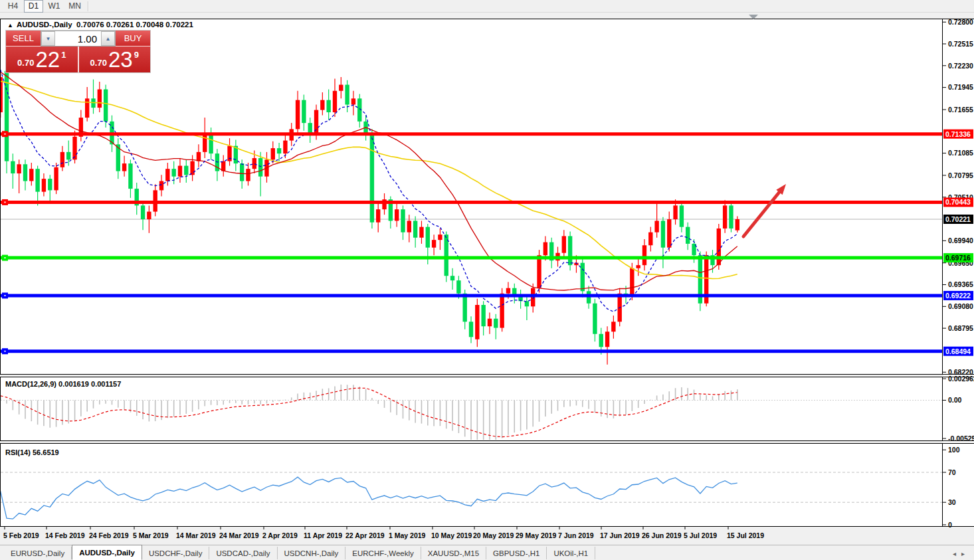  What do you see at coordinates (955, 400) in the screenshot?
I see `axis-tick-label: 0.00` at bounding box center [955, 400].